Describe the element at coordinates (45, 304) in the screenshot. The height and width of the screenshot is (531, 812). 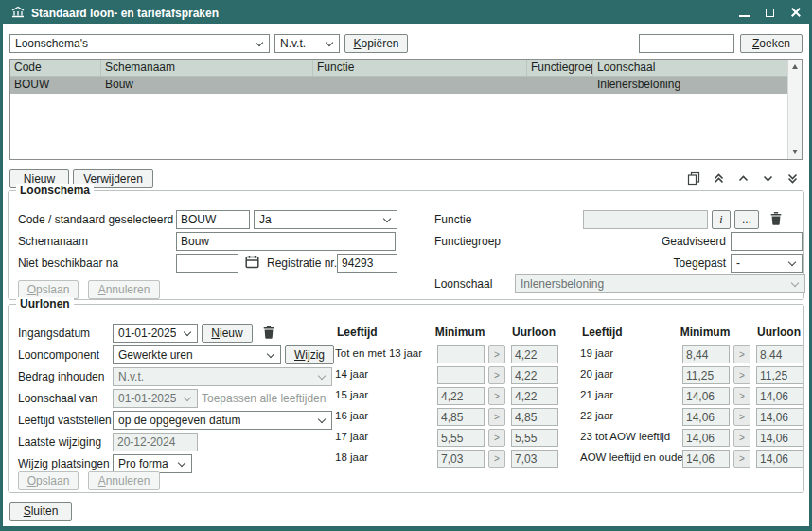
I see `uurlonen-legend: Uurlonen` at that location.